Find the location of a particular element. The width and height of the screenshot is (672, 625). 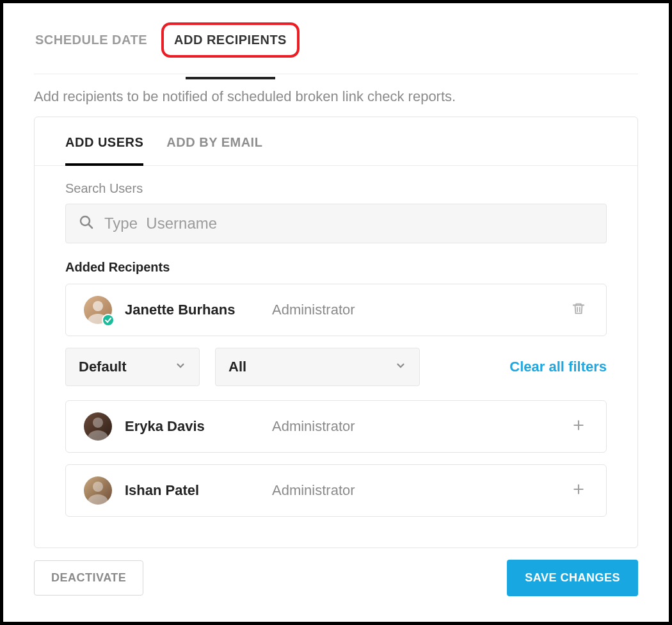

page-description: Add recipients to be notified of schedul… is located at coordinates (336, 97).